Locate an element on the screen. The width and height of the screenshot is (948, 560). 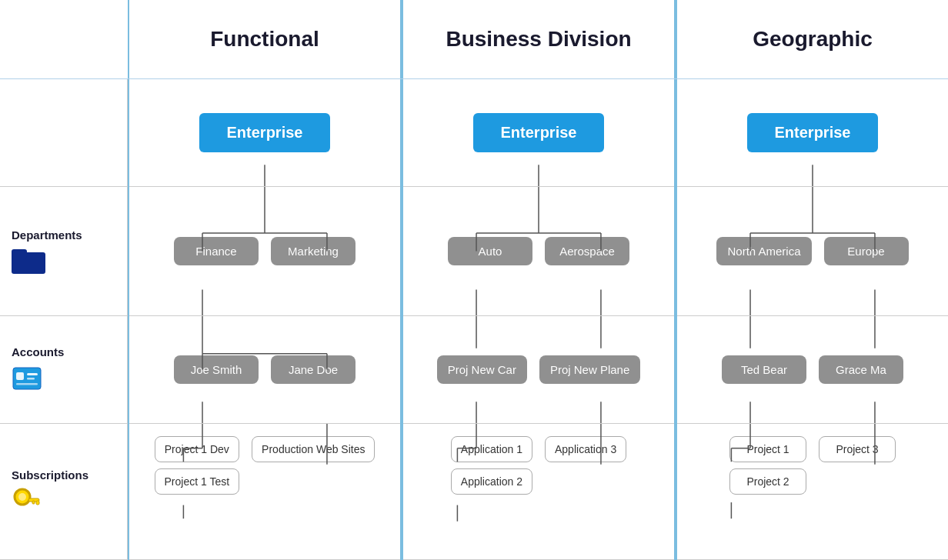
functional-title: Functional is located at coordinates (265, 39).